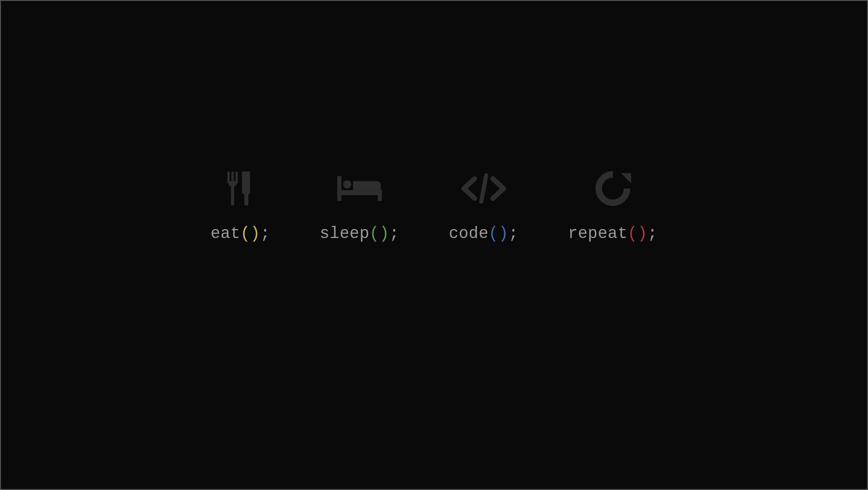 The width and height of the screenshot is (868, 490). What do you see at coordinates (240, 234) in the screenshot?
I see `eat-label: eat();` at bounding box center [240, 234].